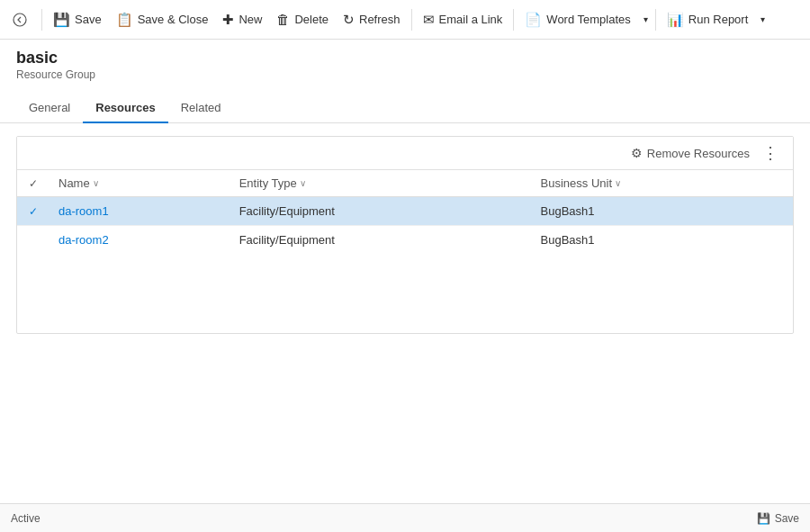 The height and width of the screenshot is (532, 810). What do you see at coordinates (428, 20) in the screenshot?
I see `email-icon: ✉` at bounding box center [428, 20].